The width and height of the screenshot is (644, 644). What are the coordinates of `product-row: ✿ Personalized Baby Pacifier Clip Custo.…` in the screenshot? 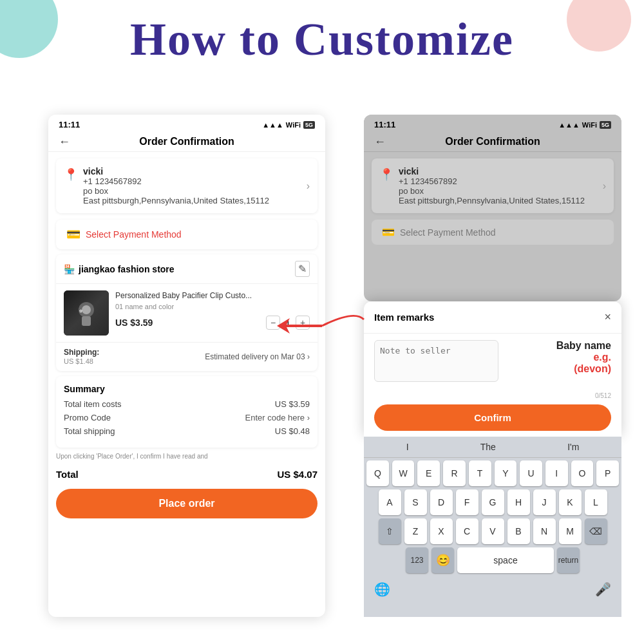 It's located at (187, 313).